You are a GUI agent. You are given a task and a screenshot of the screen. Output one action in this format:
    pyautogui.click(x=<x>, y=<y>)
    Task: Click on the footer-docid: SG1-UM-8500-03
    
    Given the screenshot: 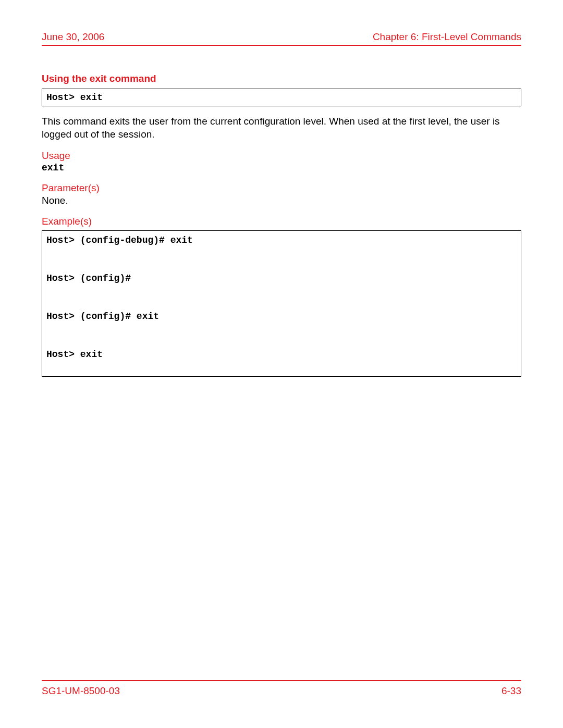 What is the action you would take?
    pyautogui.click(x=81, y=691)
    